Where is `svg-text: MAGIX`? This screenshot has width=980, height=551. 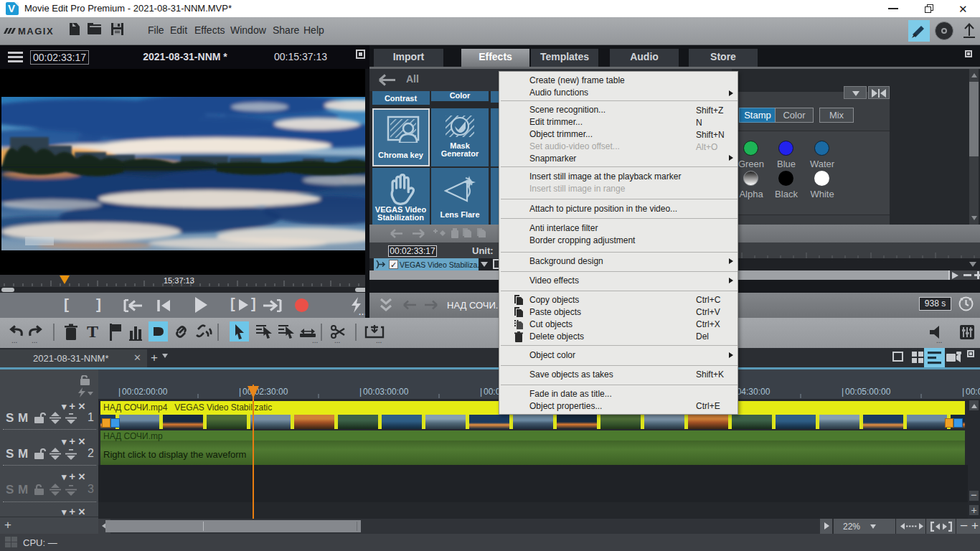 svg-text: MAGIX is located at coordinates (36, 32).